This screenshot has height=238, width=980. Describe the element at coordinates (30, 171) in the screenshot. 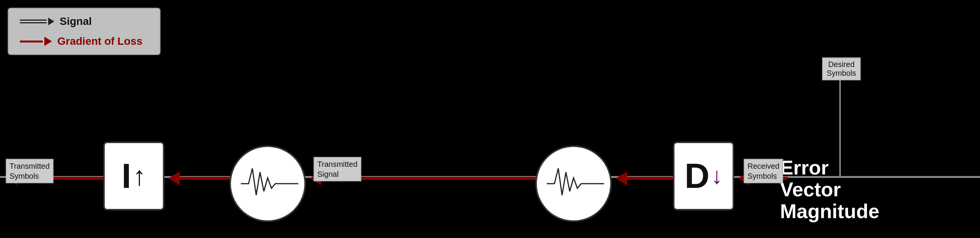

I see `transmitted-symbols-text: TransmittedSymbols` at that location.